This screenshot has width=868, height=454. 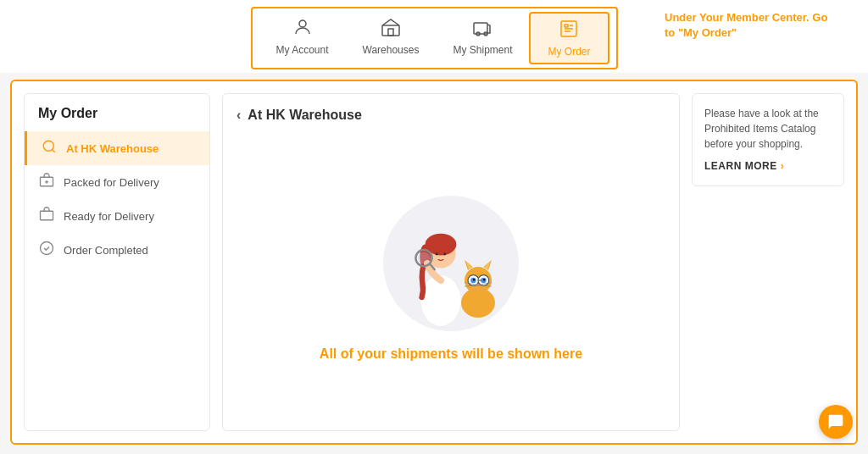 I want to click on learn-more-link: LEARN MORE ›, so click(x=768, y=166).